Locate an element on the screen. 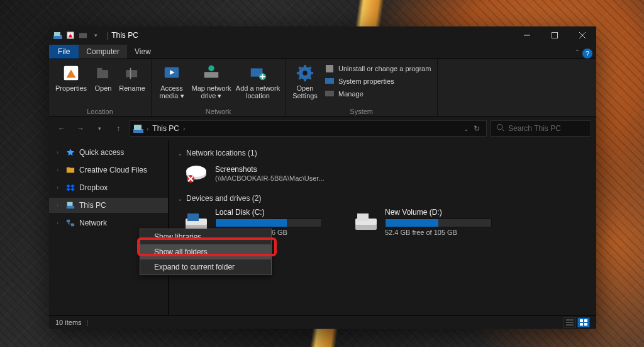 This screenshot has height=347, width=644. search-icon is located at coordinates (501, 128).